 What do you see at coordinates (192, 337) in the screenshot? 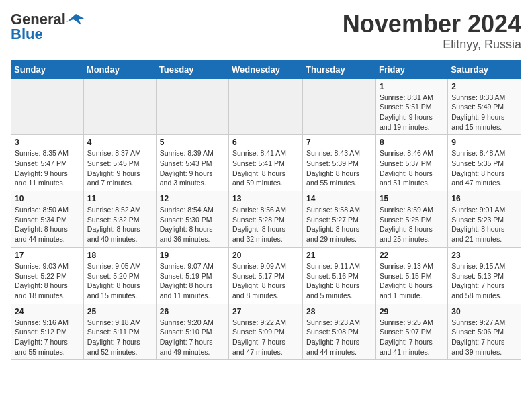
I see `day-info: Sunrise: 9:20 AM Sunset: 5:10 PM Dayligh…` at bounding box center [192, 337].